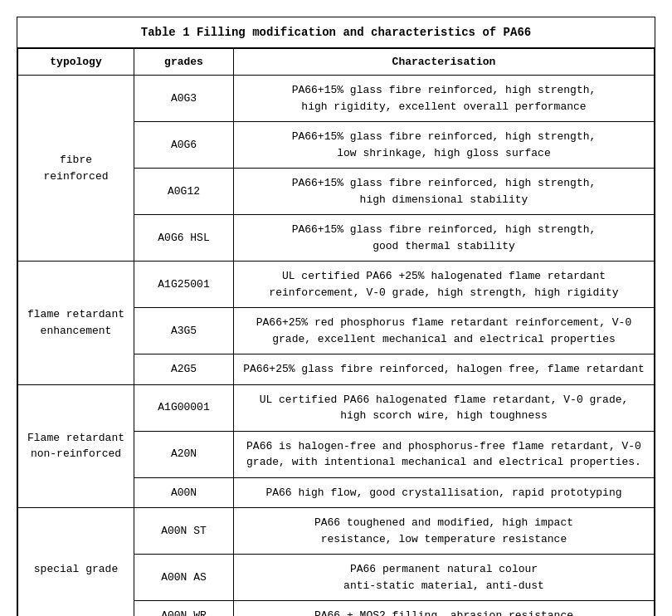 The image size is (672, 616). I want to click on grade-cell: A0G12, so click(184, 192).